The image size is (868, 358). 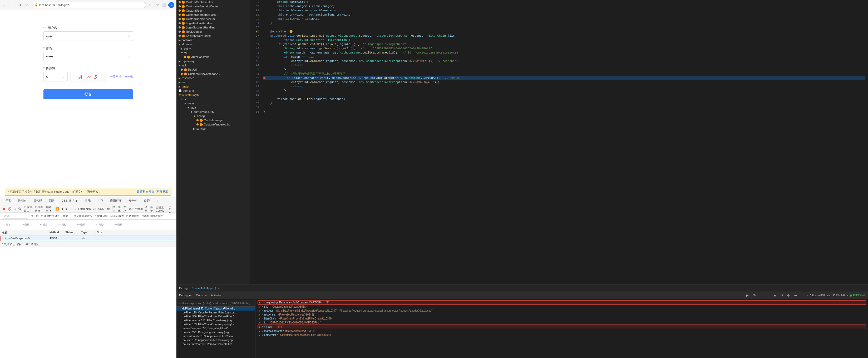 What do you see at coordinates (125, 209) in the screenshot?
I see `doc-filter: 文档` at bounding box center [125, 209].